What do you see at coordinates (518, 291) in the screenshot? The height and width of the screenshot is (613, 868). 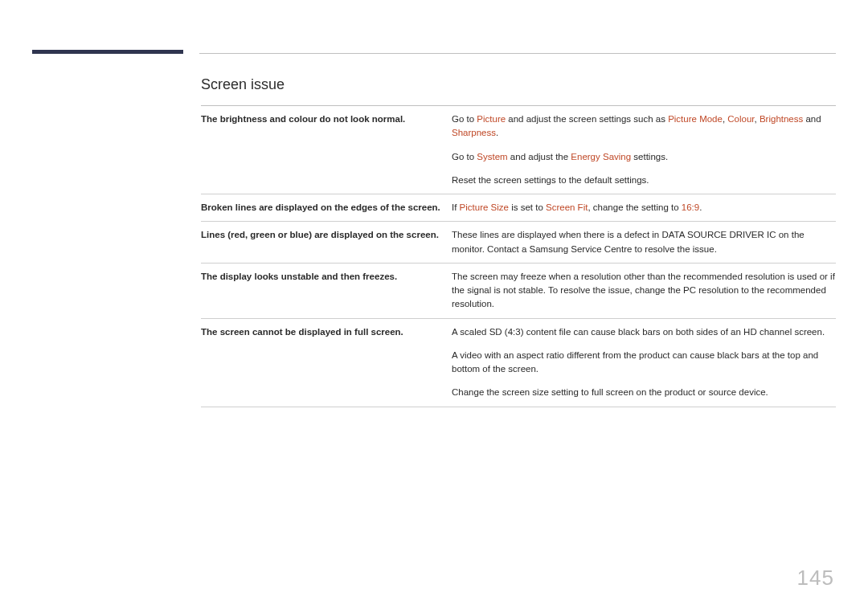 I see `table-row: The display looks unstable and then free…` at bounding box center [518, 291].